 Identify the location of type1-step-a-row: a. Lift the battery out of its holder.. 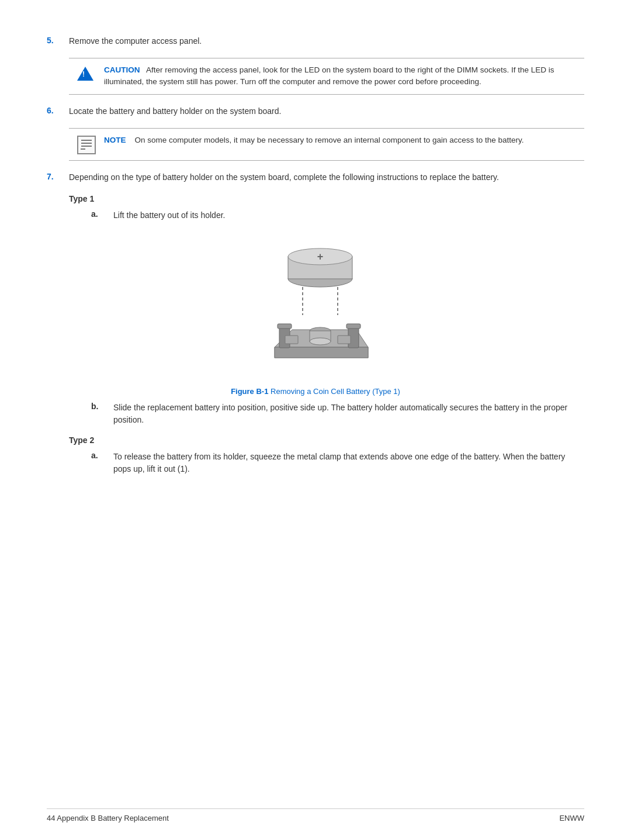
(338, 215).